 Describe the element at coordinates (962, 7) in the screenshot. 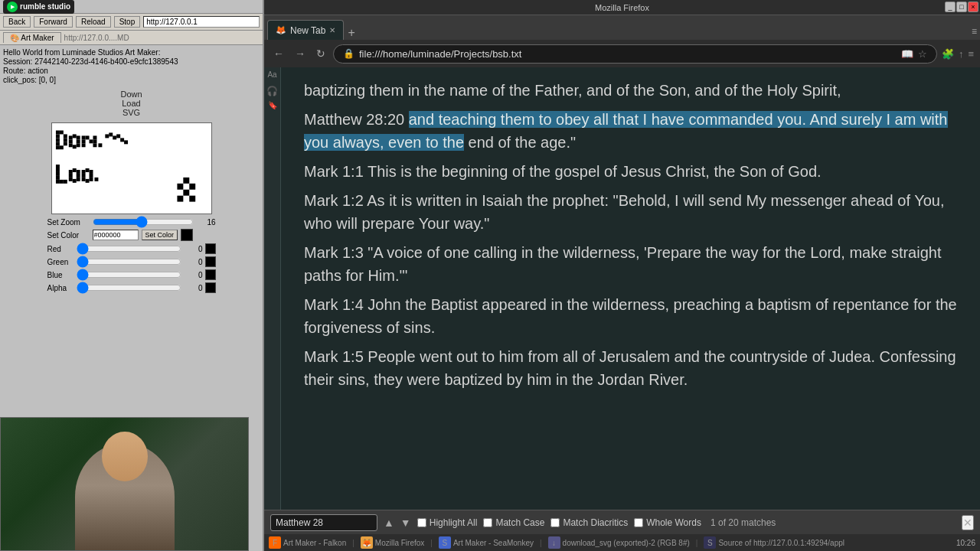

I see `maximize-button: □` at that location.